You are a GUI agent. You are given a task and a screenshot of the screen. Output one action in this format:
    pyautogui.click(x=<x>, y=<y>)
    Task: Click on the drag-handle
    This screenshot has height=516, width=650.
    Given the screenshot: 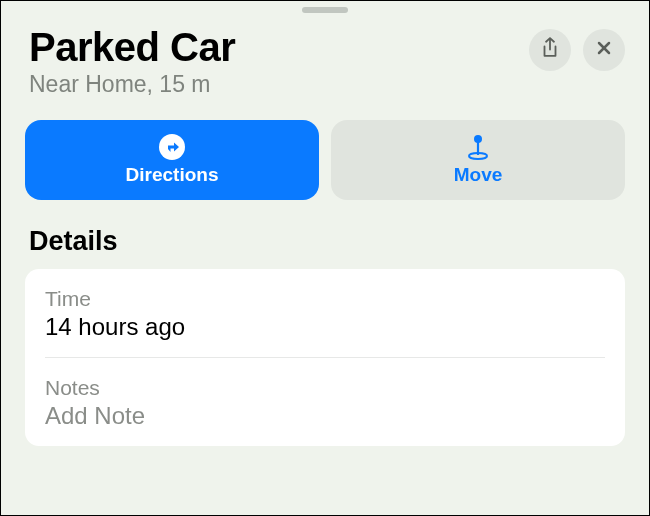 What is the action you would take?
    pyautogui.click(x=325, y=10)
    